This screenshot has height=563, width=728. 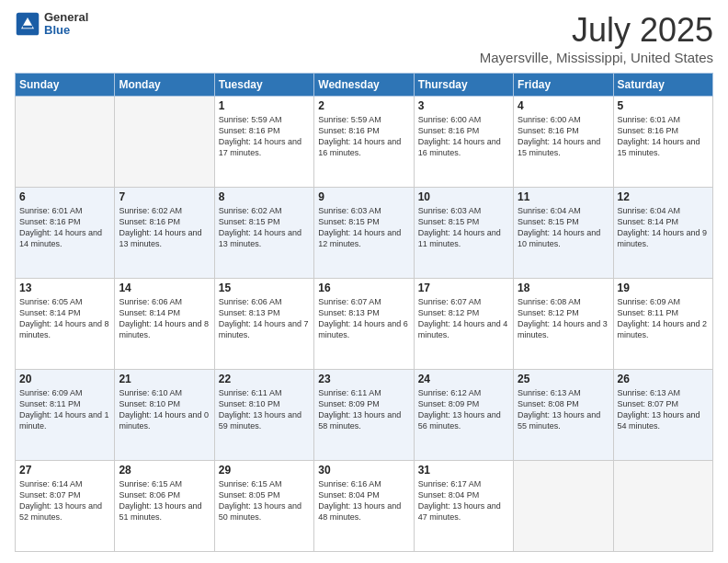 I want to click on title-area: July 2025 Mayersville, Mississippi, Unit…, so click(x=597, y=39).